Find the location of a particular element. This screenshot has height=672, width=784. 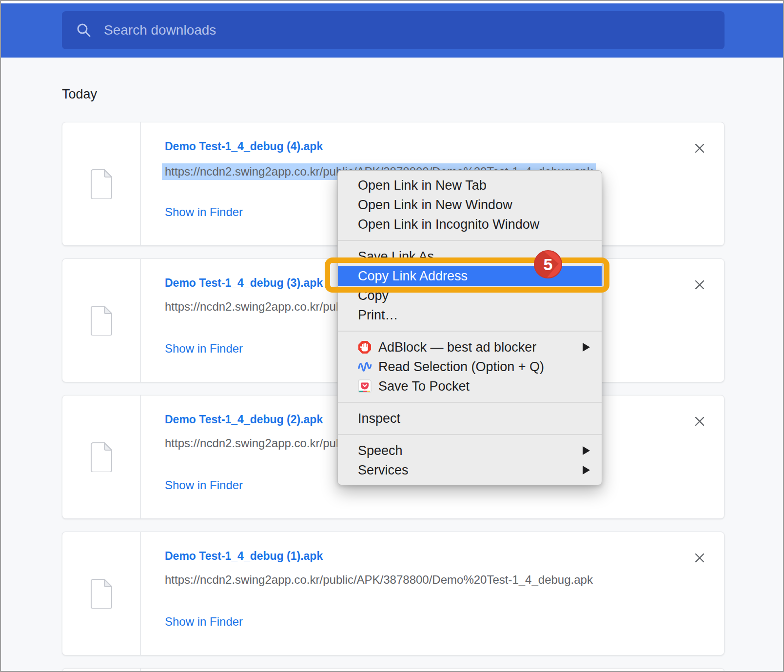

step-badge-number: 5 is located at coordinates (548, 264).